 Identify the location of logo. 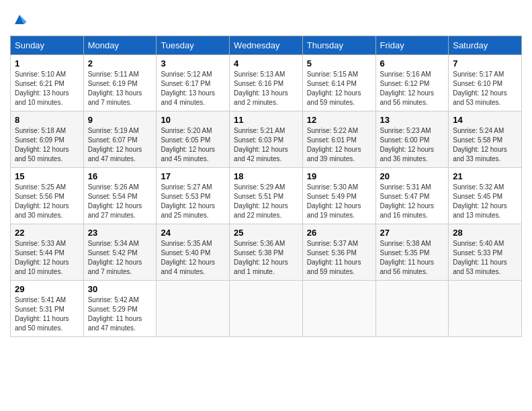
(21, 19).